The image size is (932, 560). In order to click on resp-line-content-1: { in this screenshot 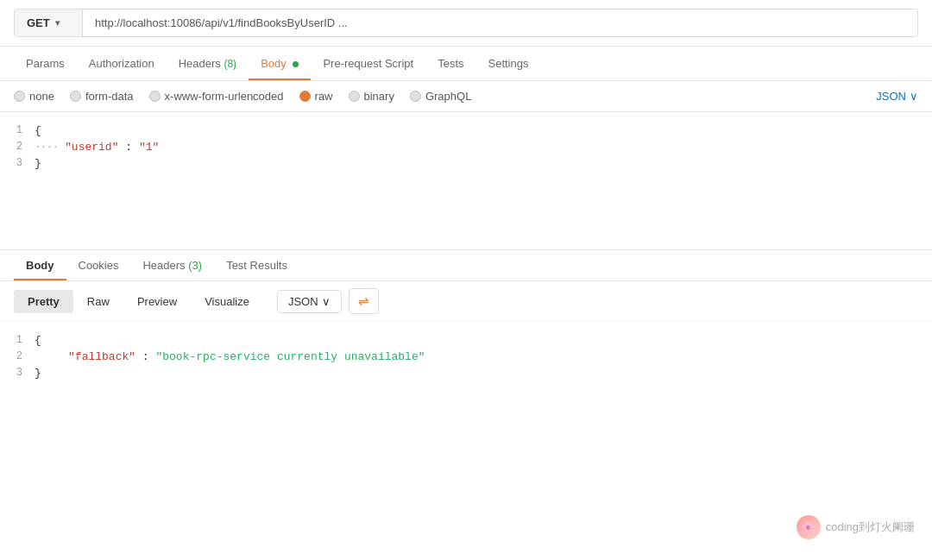, I will do `click(38, 340)`.